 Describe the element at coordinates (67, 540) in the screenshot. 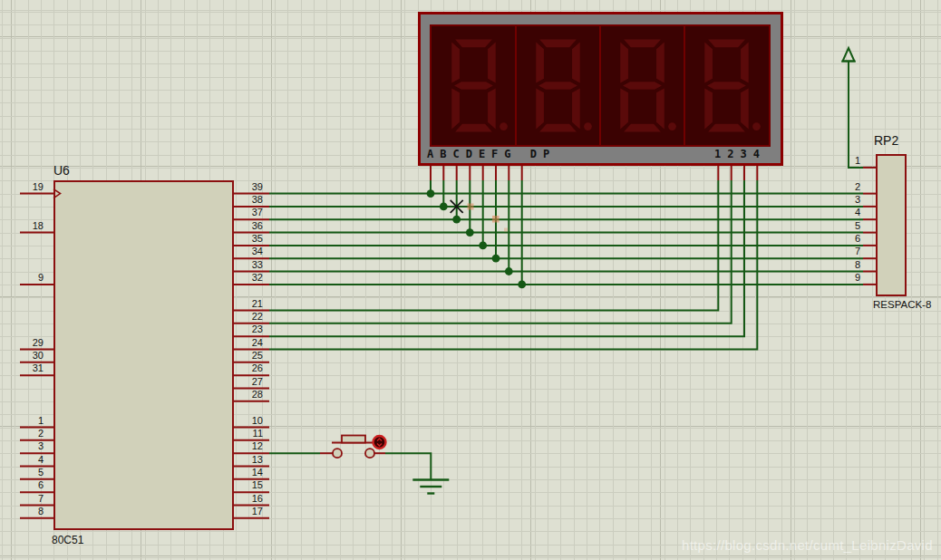

I see `mcu-part-label: 80C51` at that location.